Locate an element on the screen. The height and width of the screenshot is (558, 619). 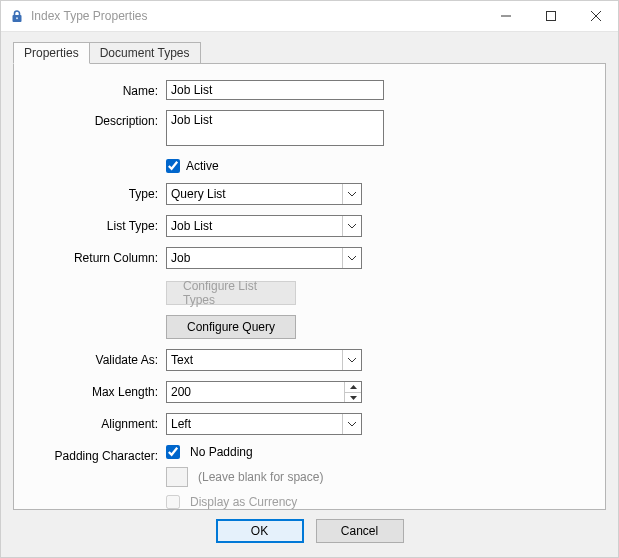
validate-as-label: Validate As: is located at coordinates (98, 358).